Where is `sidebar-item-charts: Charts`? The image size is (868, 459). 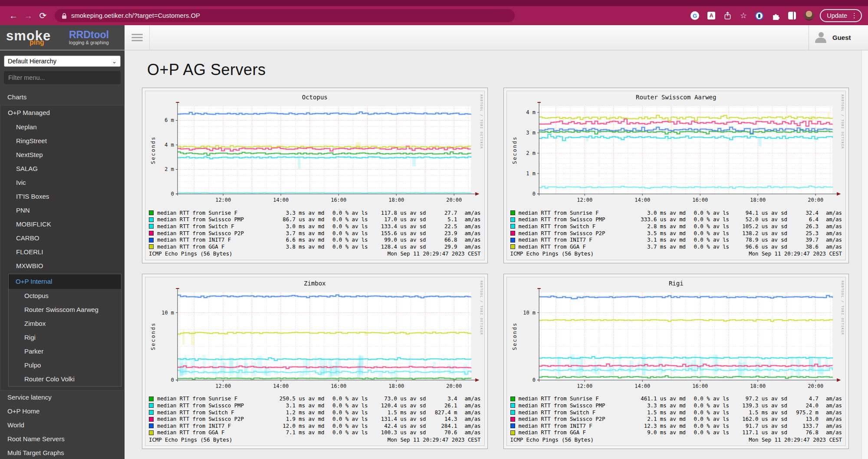 sidebar-item-charts: Charts is located at coordinates (62, 97).